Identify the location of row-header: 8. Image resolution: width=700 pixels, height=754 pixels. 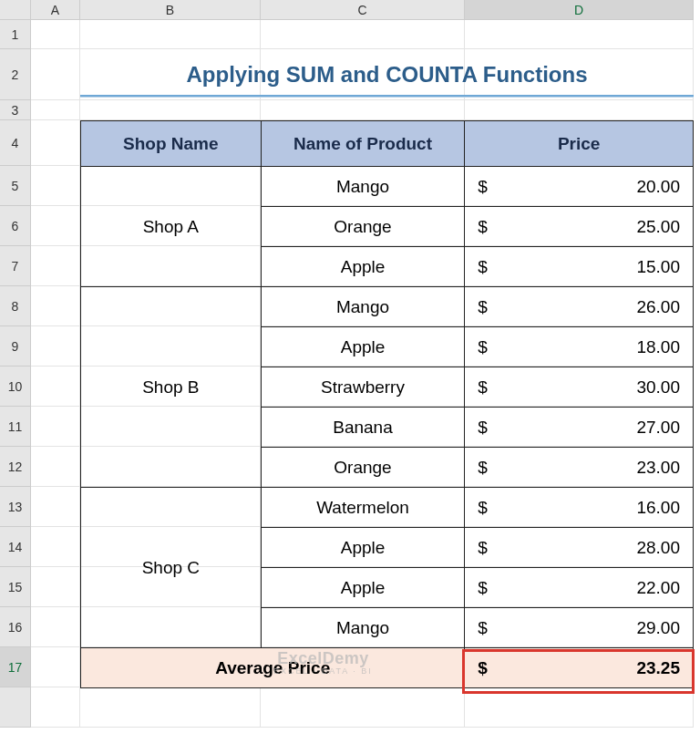
(15, 306).